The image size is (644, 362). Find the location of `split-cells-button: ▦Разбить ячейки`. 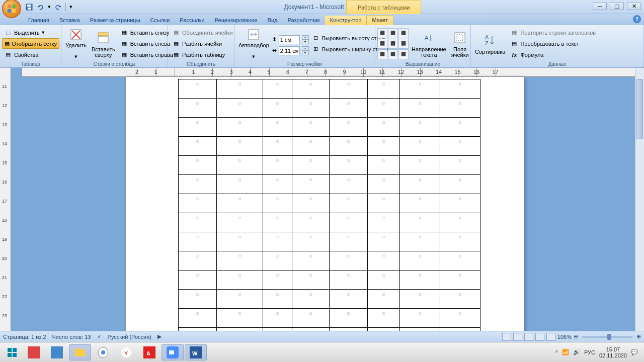

split-cells-button: ▦Разбить ячейки is located at coordinates (202, 43).